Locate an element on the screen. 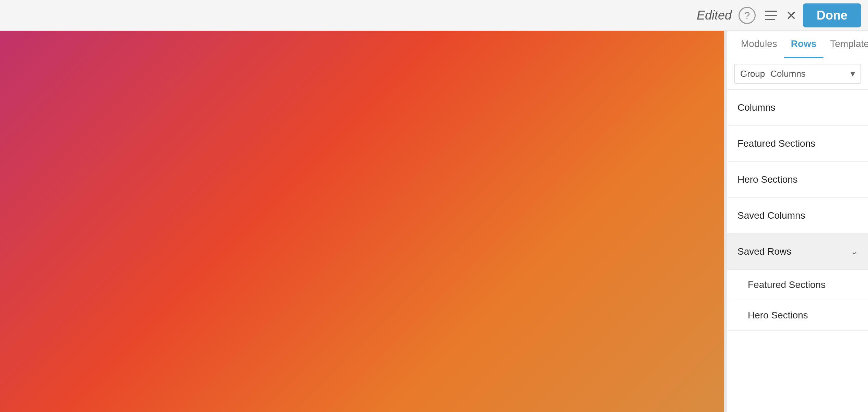 Image resolution: width=868 pixels, height=412 pixels. dropdown-item-featured-sections: Featured Sections is located at coordinates (797, 144).